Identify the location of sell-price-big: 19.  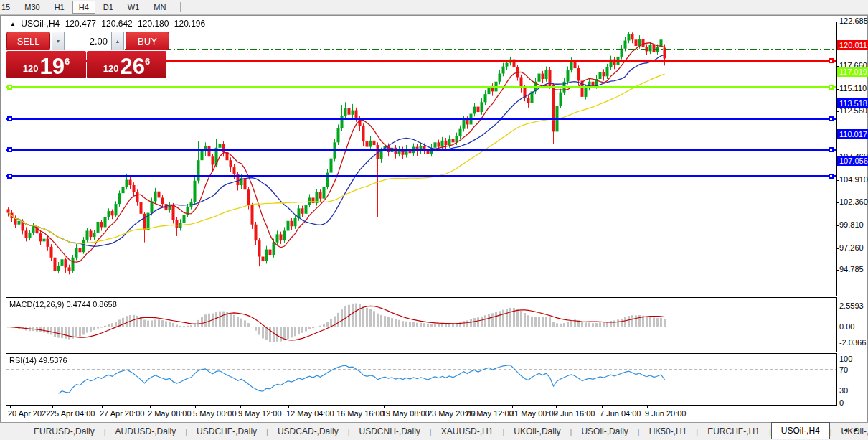
(52, 67).